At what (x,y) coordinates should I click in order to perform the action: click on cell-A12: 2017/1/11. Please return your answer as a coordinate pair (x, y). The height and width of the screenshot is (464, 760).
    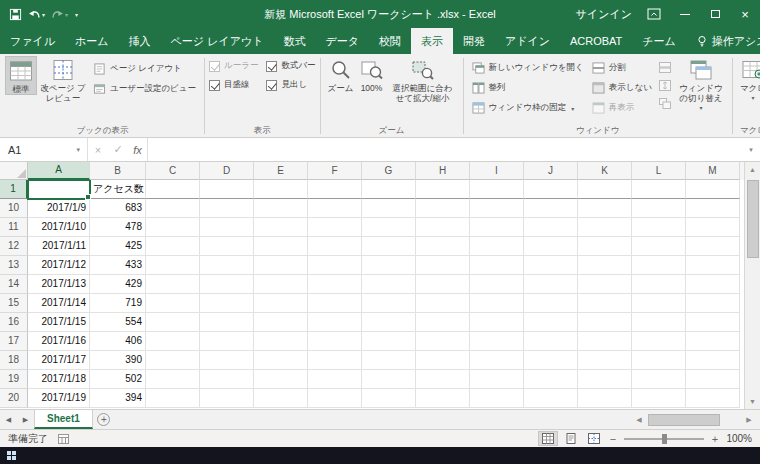
    Looking at the image, I should click on (59, 246).